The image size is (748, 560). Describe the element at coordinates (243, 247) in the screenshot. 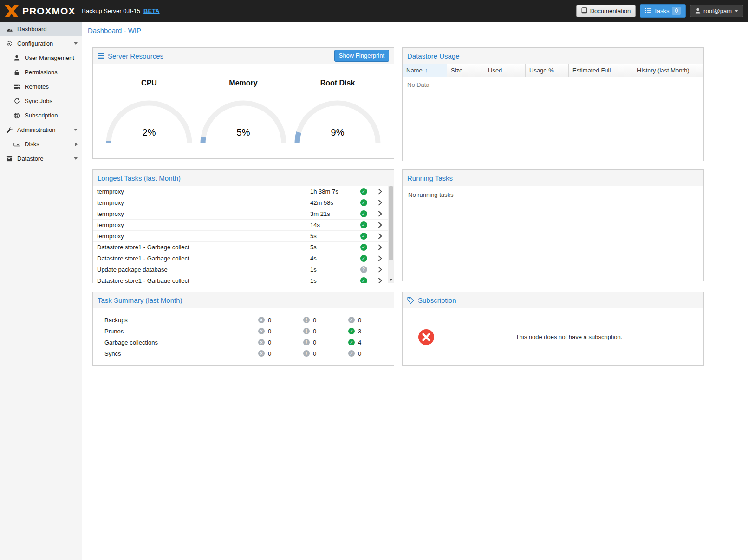

I see `task-row: Datastore store1 - Garbage collect5s✓` at that location.